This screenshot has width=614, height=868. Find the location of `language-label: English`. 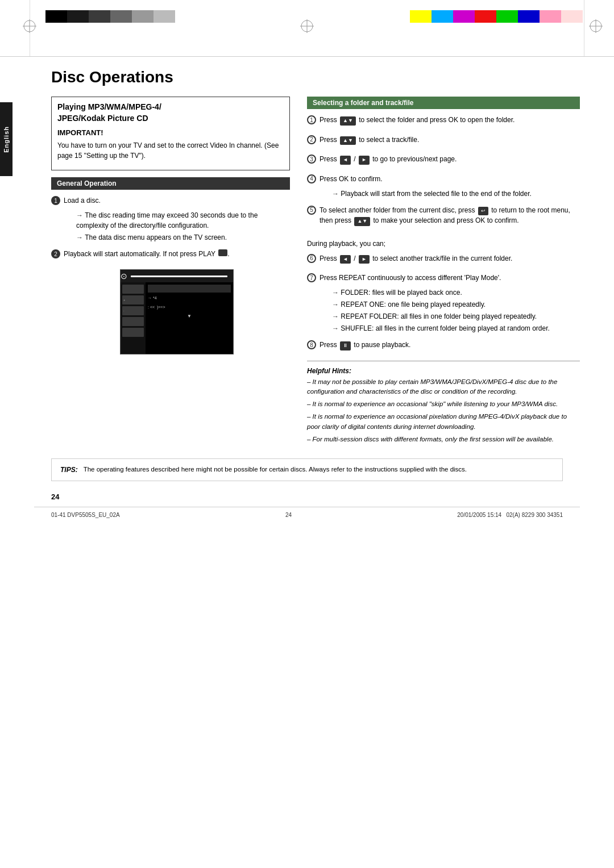

language-label: English is located at coordinates (6, 140).